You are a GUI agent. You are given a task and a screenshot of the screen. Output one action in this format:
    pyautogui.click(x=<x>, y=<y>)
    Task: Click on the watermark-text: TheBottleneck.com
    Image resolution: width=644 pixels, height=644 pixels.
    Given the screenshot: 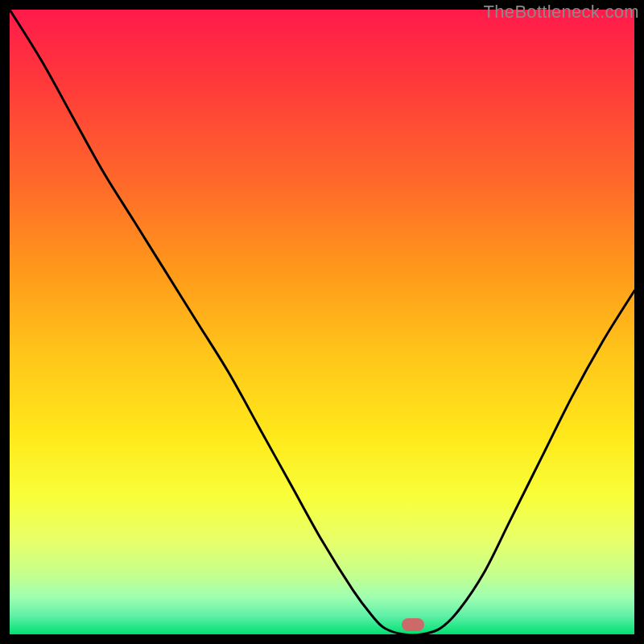 What is the action you would take?
    pyautogui.click(x=562, y=12)
    